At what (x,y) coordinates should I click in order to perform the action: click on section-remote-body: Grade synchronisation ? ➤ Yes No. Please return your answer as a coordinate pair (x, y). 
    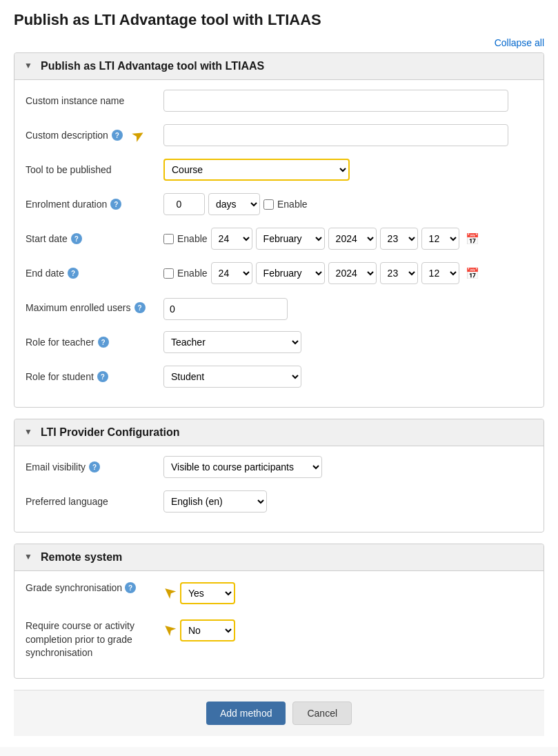
    Looking at the image, I should click on (279, 625).